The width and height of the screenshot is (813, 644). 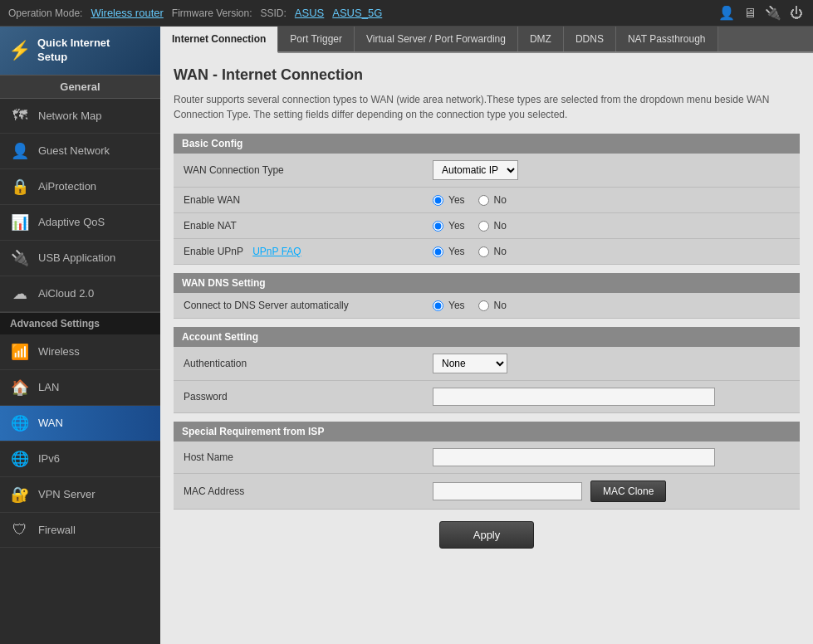 I want to click on enable-nat-row: Enable NAT Yes No, so click(x=487, y=226).